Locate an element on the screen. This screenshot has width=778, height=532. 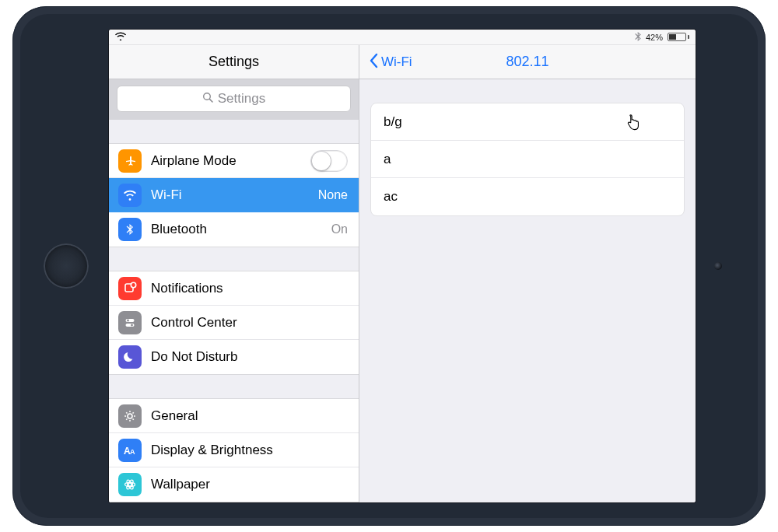
sidebar-item-do-not-disturb: Do Not Disturb is located at coordinates (233, 357).